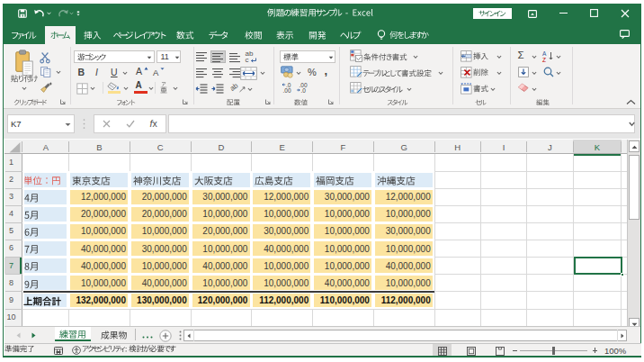 This screenshot has height=362, width=644. What do you see at coordinates (286, 90) in the screenshot?
I see `svg-text: .00` at bounding box center [286, 90].